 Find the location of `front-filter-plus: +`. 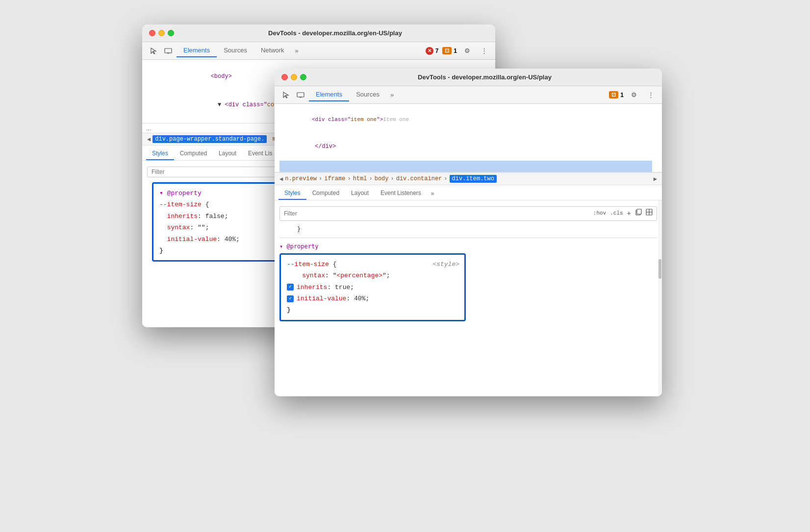

front-filter-plus: + is located at coordinates (629, 214).